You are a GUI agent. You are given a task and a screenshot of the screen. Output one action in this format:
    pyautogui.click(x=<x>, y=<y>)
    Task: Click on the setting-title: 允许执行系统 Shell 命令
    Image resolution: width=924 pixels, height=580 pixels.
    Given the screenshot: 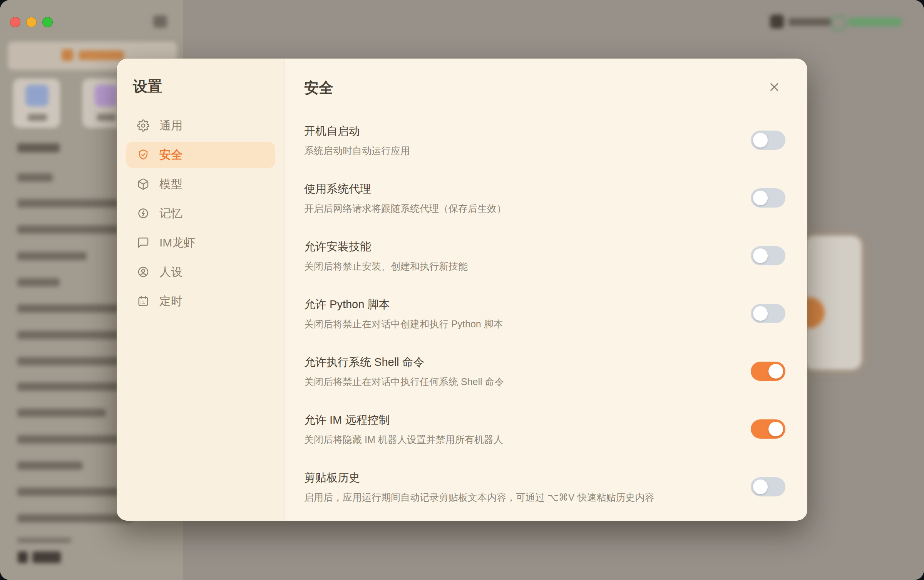 What is the action you would take?
    pyautogui.click(x=404, y=362)
    